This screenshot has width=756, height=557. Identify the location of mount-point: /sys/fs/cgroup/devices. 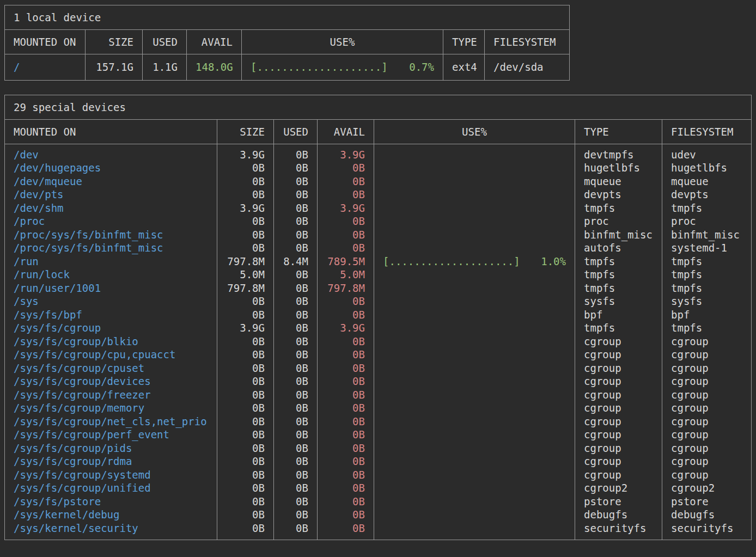
(111, 381).